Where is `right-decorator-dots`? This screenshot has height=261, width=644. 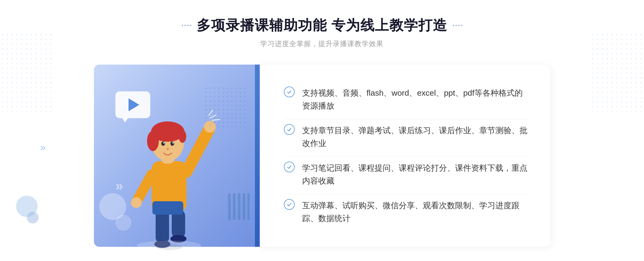 right-decorator-dots is located at coordinates (458, 25).